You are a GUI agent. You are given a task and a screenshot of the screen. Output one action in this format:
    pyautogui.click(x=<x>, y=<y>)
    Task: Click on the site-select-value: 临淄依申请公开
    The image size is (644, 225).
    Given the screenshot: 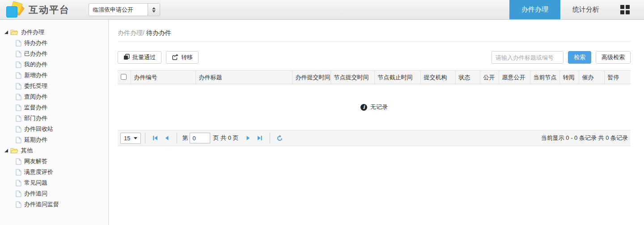 What is the action you would take?
    pyautogui.click(x=118, y=10)
    